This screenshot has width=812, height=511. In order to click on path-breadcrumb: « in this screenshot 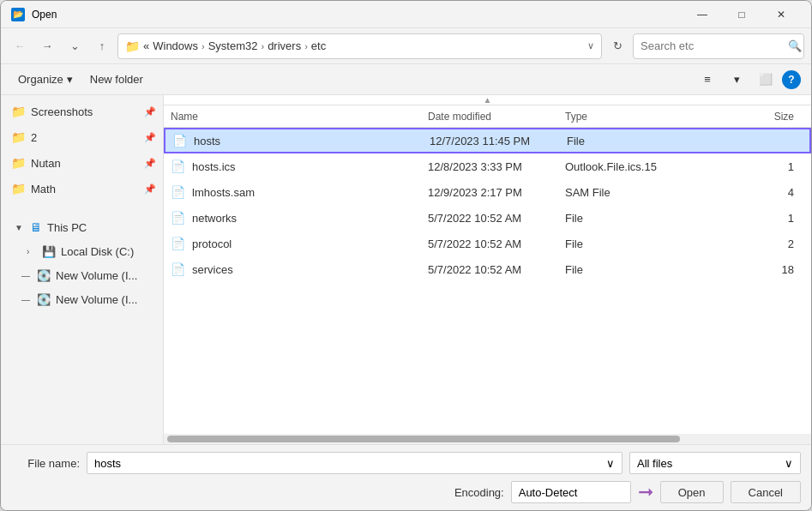, I will do `click(146, 46)`.